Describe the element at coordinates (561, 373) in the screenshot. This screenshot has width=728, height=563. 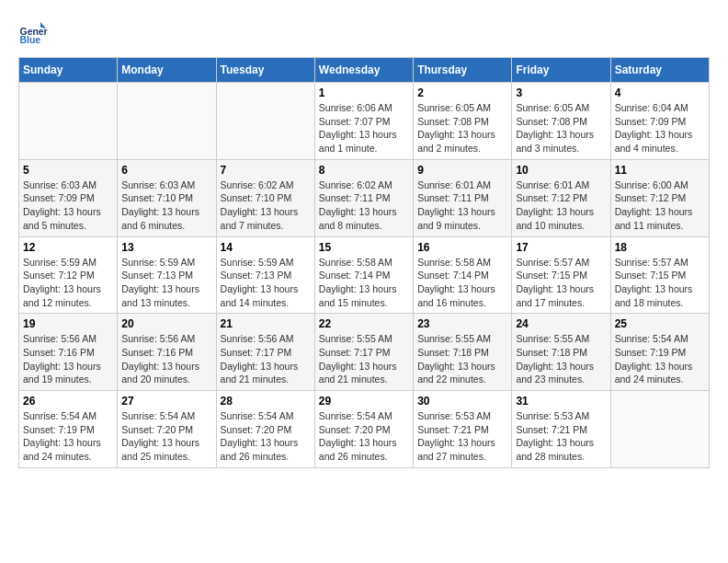
I see `day-info: Daylight: 13 hours and 23 minutes.` at that location.